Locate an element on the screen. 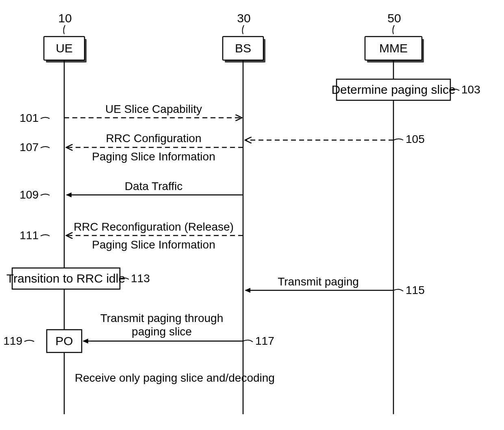  msg-101-ref: 101 is located at coordinates (29, 118).